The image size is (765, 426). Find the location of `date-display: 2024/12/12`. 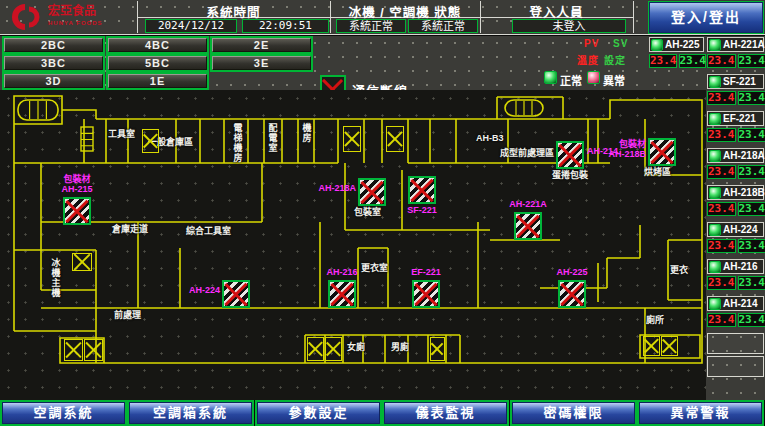

date-display: 2024/12/12 is located at coordinates (191, 26).